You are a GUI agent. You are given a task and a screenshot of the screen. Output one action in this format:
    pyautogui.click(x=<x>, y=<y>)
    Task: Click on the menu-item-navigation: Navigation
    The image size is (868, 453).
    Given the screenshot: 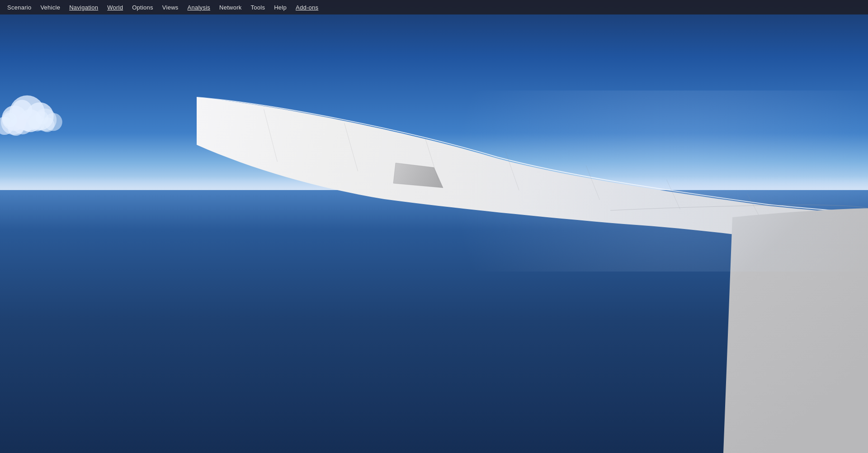 What is the action you would take?
    pyautogui.click(x=84, y=7)
    